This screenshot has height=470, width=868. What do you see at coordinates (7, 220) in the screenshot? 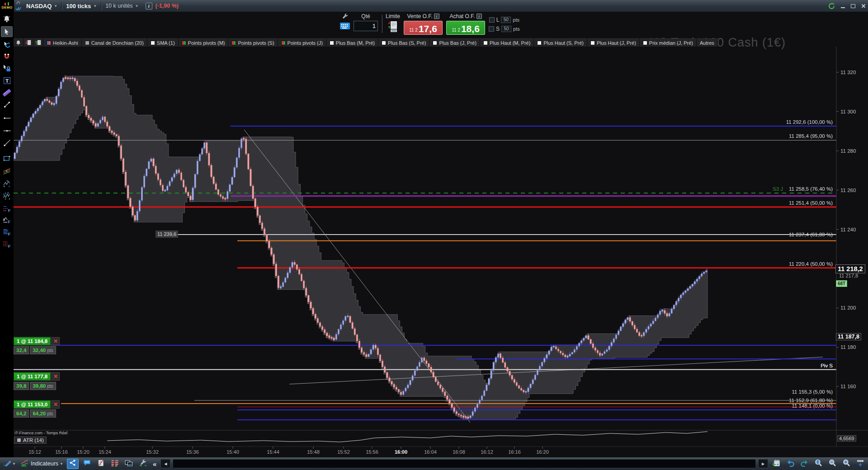
I see `fib-expansion-tool: AF` at bounding box center [7, 220].